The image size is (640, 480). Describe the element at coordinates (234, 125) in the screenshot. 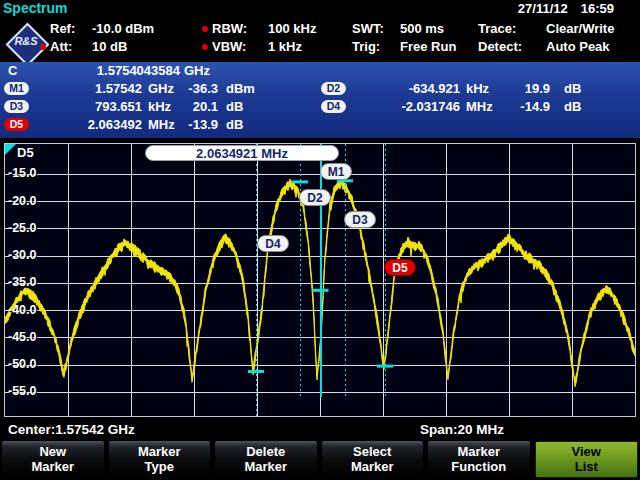

I see `marker-D5-level-unit: dB` at that location.